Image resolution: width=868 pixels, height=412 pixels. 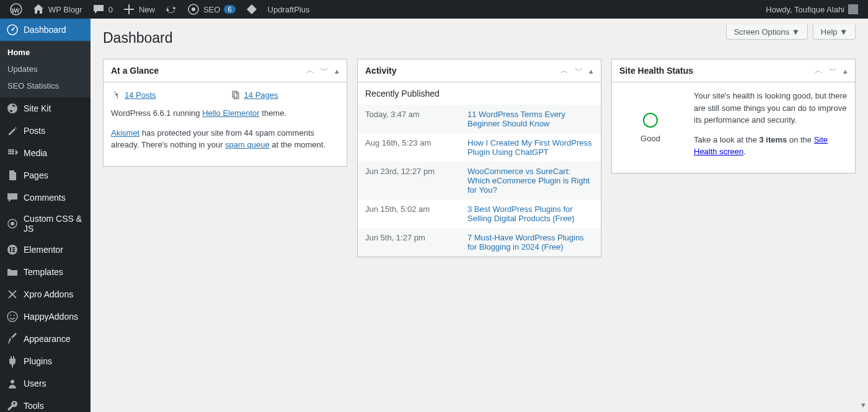 I want to click on wp-logo, so click(x=16, y=9).